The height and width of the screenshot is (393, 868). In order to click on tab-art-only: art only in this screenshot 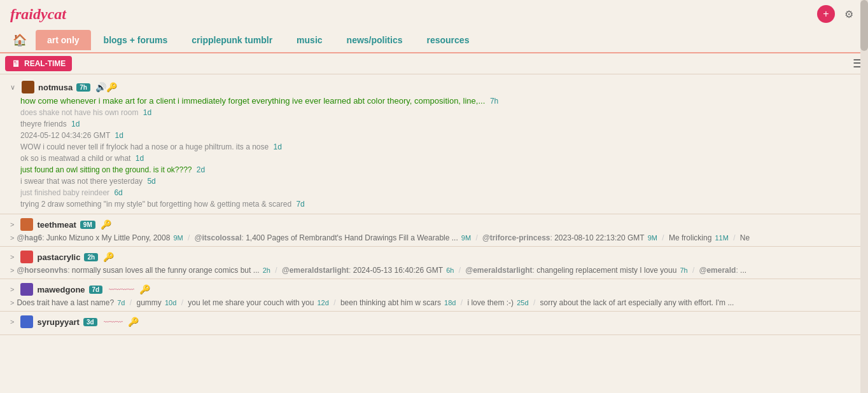, I will do `click(64, 40)`.